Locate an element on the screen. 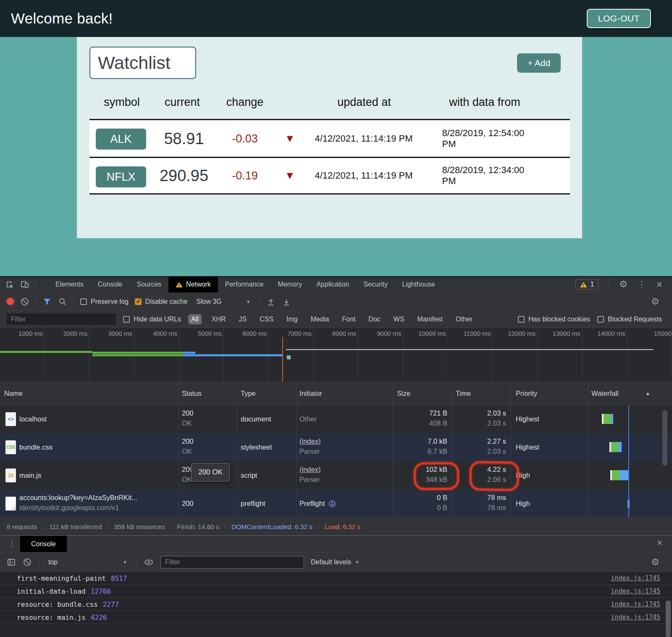  kebab-menu-icon: ⋮ is located at coordinates (642, 284).